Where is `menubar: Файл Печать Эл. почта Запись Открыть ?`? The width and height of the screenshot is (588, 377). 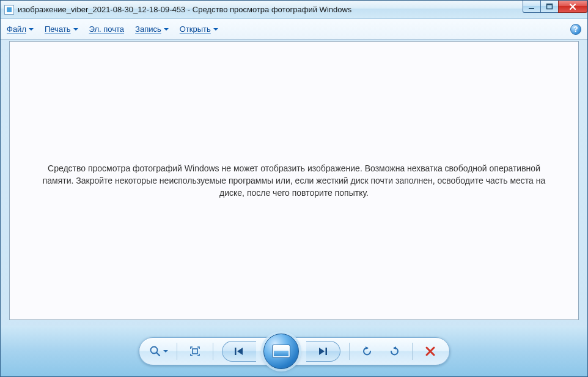
menubar: Файл Печать Эл. почта Запись Открыть ? is located at coordinates (294, 29).